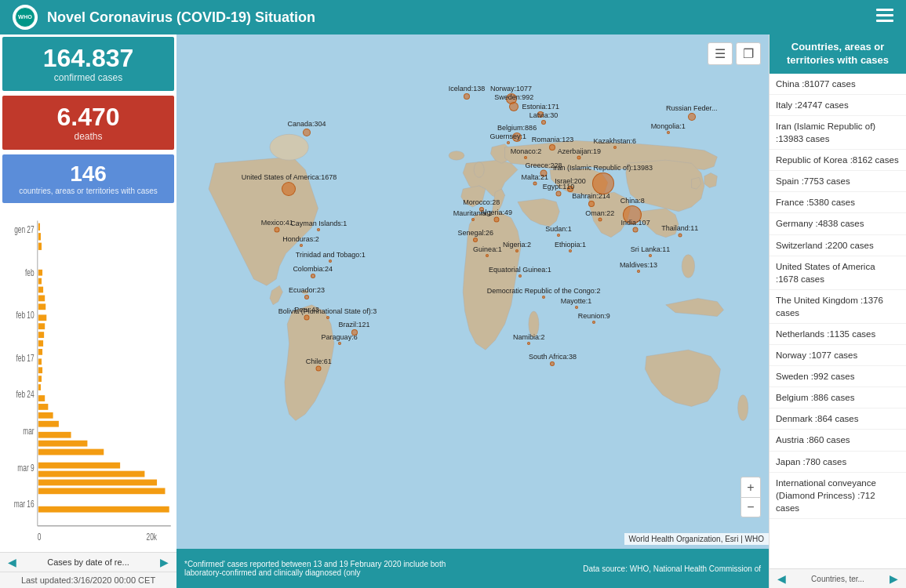  What do you see at coordinates (828, 440) in the screenshot?
I see `country-cases: :860 cases` at bounding box center [828, 440].